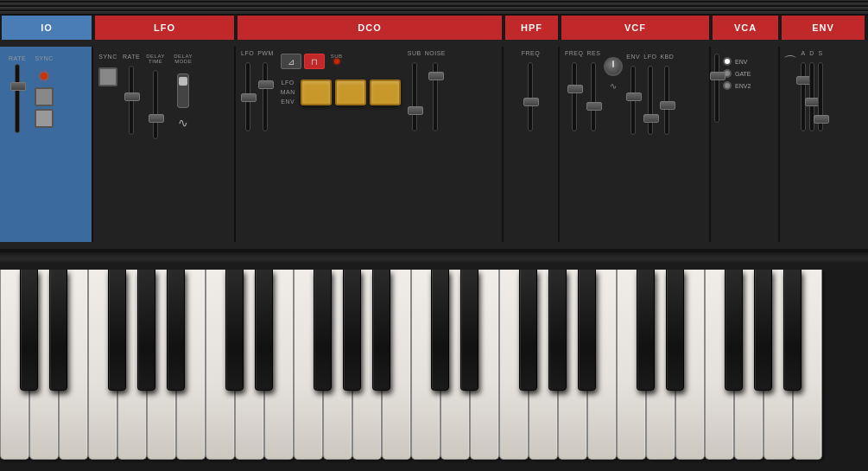  What do you see at coordinates (529, 330) in the screenshot?
I see `key-fs3` at bounding box center [529, 330].